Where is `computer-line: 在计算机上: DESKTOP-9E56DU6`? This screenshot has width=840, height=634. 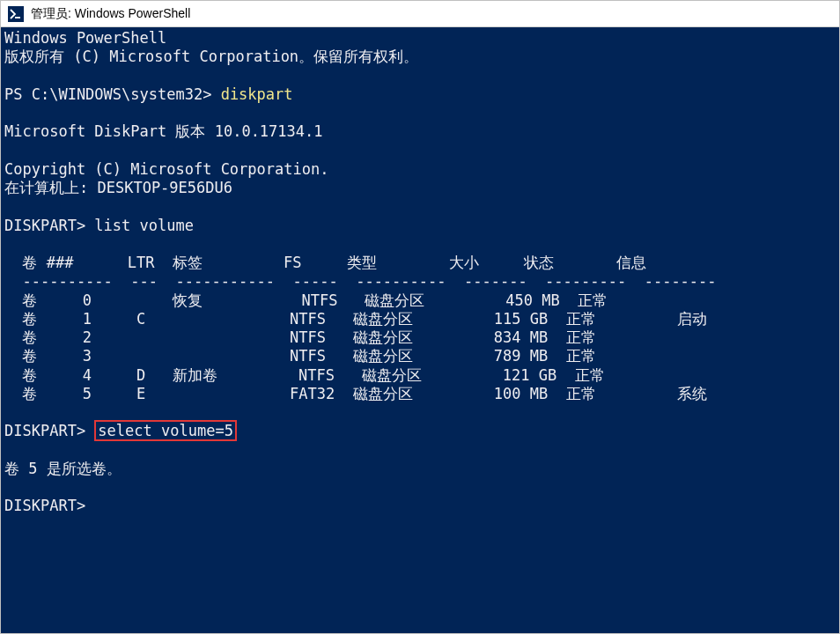 computer-line: 在计算机上: DESKTOP-9E56DU6 is located at coordinates (118, 188).